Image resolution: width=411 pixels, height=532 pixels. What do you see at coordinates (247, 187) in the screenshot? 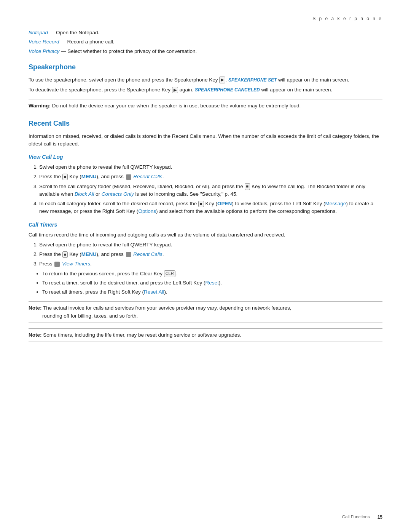
I see `ok-key-icon: ■` at bounding box center [247, 187].